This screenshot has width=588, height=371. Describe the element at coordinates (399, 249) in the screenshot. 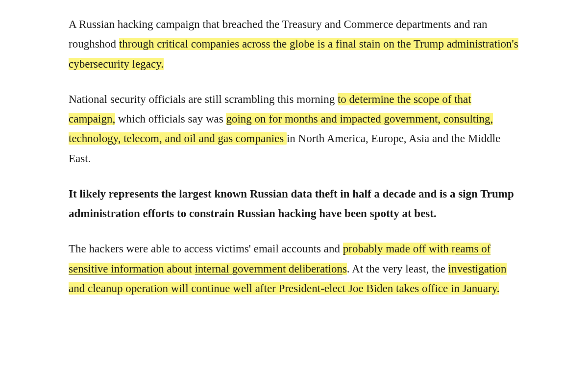

I see `paragraph-4-highlight-a: probably made off with r` at that location.